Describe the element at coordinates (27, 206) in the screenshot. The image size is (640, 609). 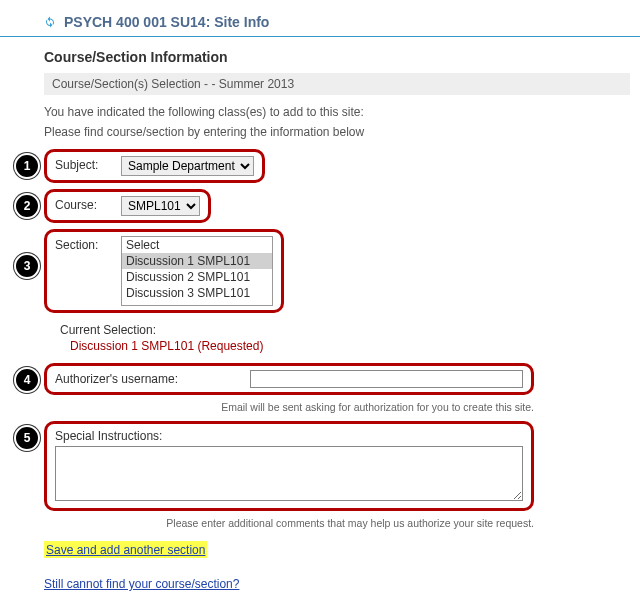
I see `step-badge-2: 2` at that location.